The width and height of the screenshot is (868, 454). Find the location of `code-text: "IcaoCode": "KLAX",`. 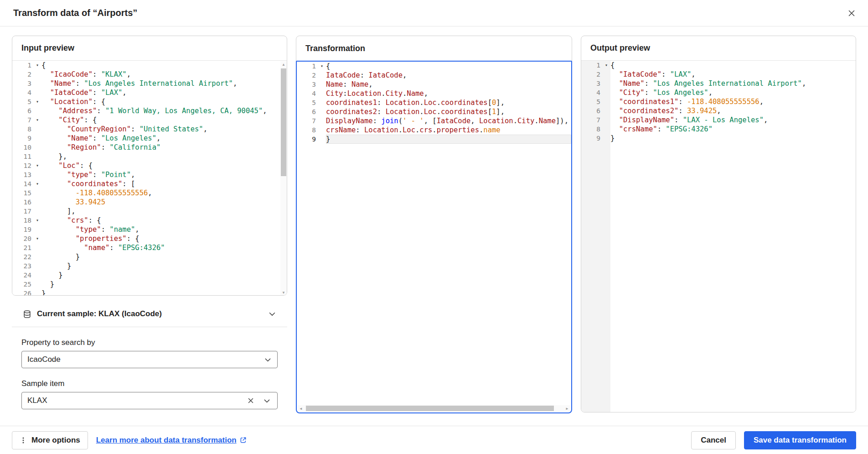

code-text: "IcaoCode": "KLAX", is located at coordinates (164, 74).